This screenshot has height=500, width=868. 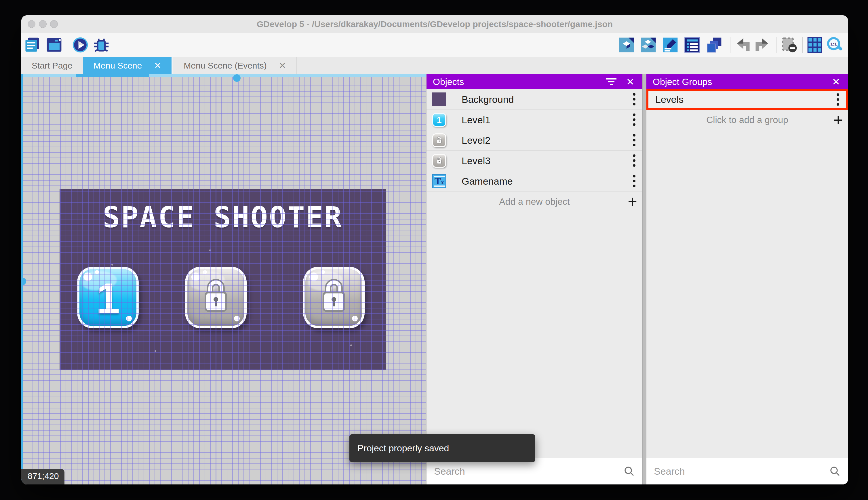 I want to click on object-row-background: Background, so click(x=535, y=100).